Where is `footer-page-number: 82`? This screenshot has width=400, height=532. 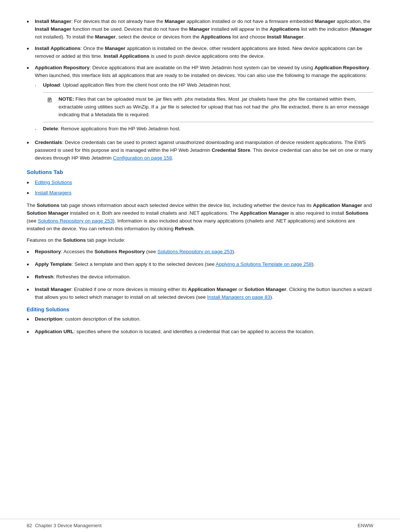
footer-page-number: 82 is located at coordinates (29, 526).